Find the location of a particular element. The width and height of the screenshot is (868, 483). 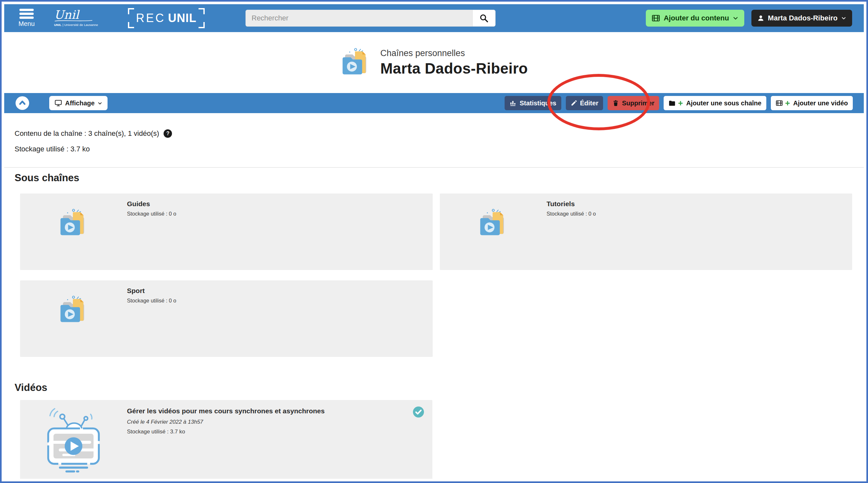

chevron-up-icon is located at coordinates (22, 103).